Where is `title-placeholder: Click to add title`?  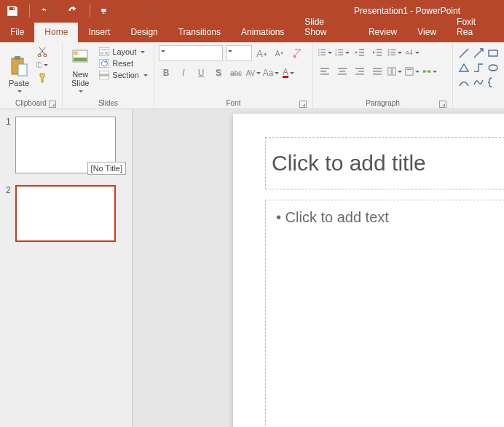 title-placeholder: Click to add title is located at coordinates (385, 163).